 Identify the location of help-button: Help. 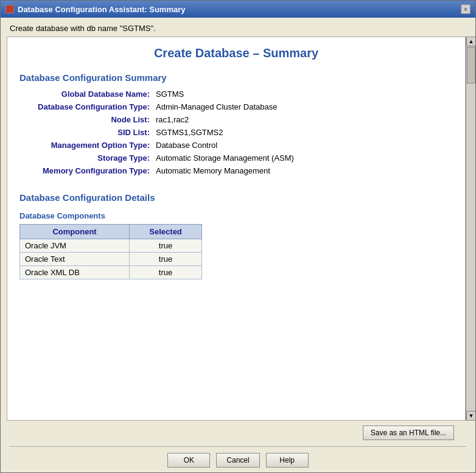
(287, 460).